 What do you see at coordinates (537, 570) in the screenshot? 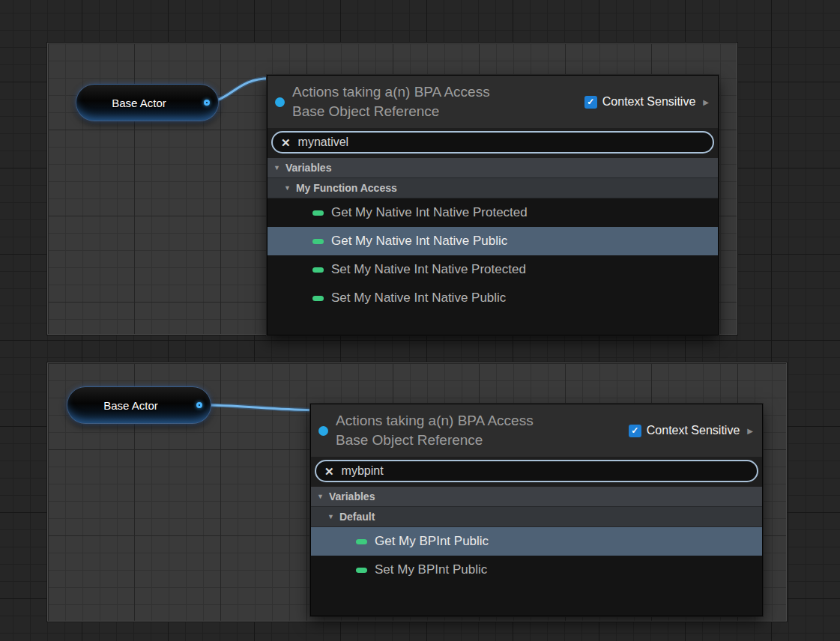
I see `action-list-item: Set My BPInt Public` at bounding box center [537, 570].